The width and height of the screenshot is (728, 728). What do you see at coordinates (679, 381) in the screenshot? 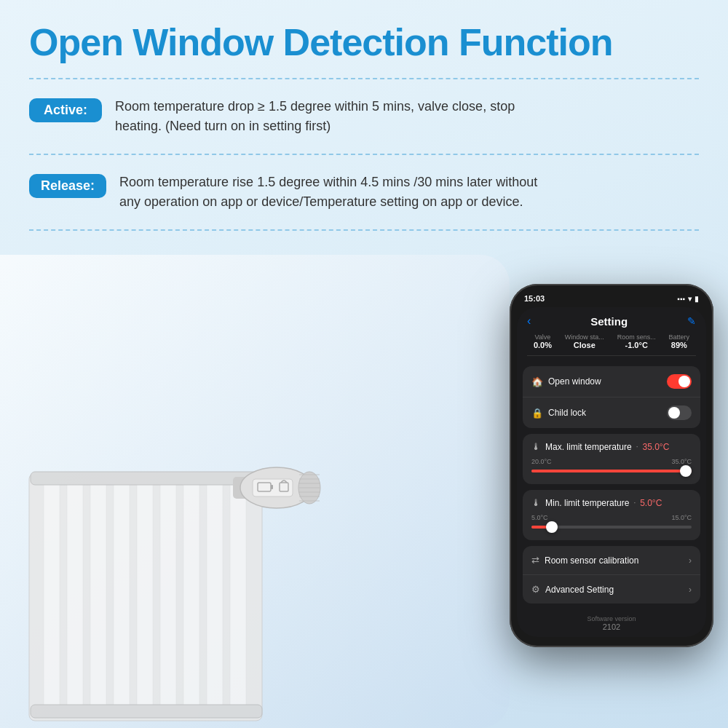
I see `open-window-toggle` at bounding box center [679, 381].